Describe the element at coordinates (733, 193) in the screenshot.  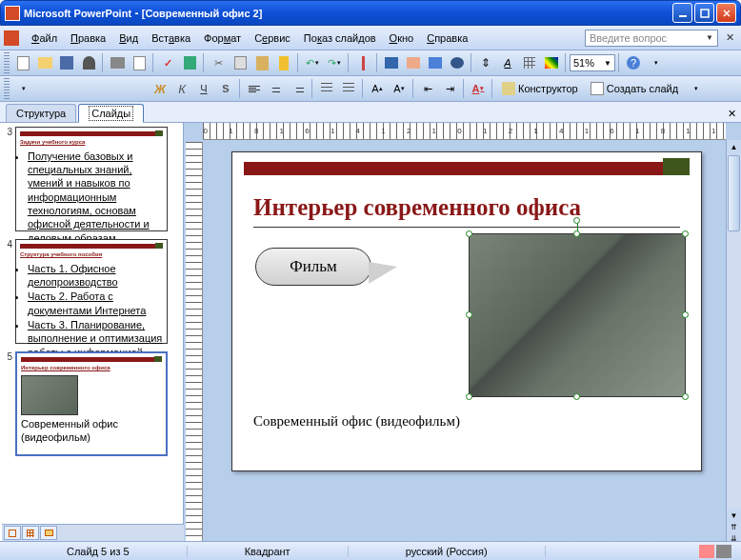
I see `scrollbar-thumb` at that location.